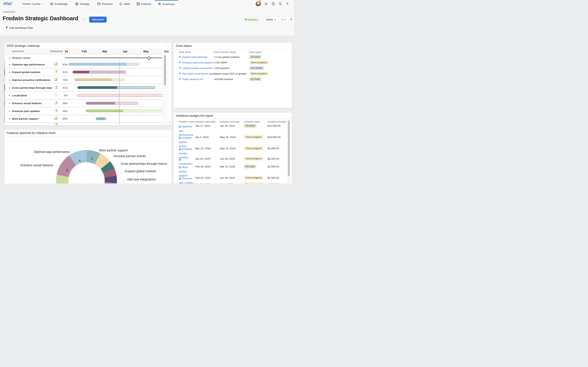 The width and height of the screenshot is (588, 367). What do you see at coordinates (83, 103) in the screenshot?
I see `gantt-row: ▸ Enhance social features 56%` at bounding box center [83, 103].